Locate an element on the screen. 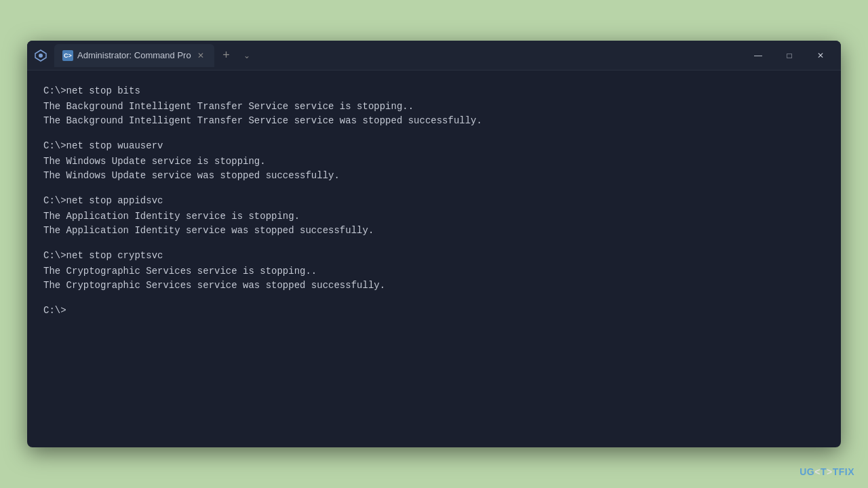 This screenshot has height=488, width=868. terminal-block: C:\>net stop bitsThe Background Intellig… is located at coordinates (434, 106).